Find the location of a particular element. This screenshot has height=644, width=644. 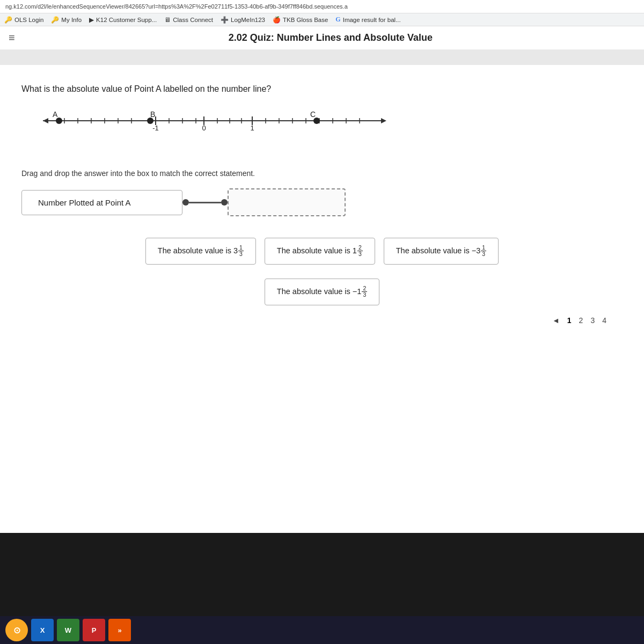

answer-text-2: The absolute value is 123 is located at coordinates (320, 251).